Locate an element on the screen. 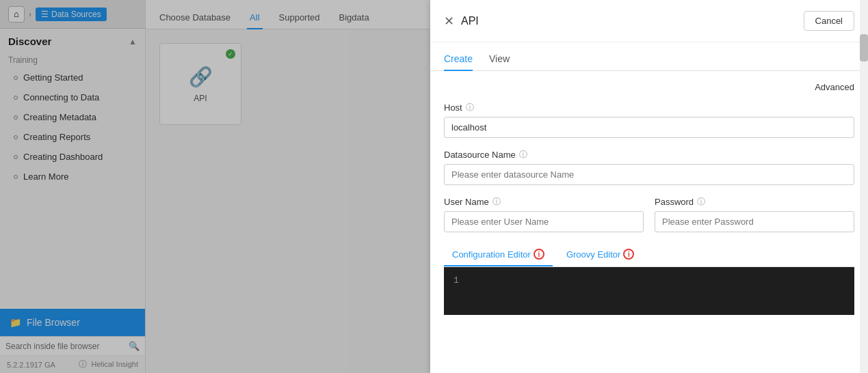 The height and width of the screenshot is (373, 868). panel-header: ✕ API Cancel is located at coordinates (649, 21).